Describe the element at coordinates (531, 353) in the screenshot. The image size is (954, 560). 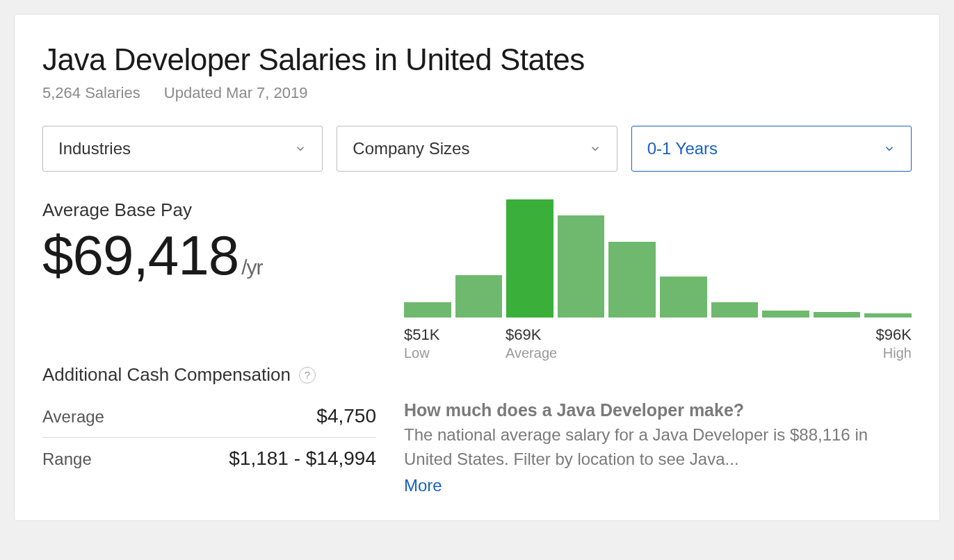
I see `axis-avg-label: Average` at that location.